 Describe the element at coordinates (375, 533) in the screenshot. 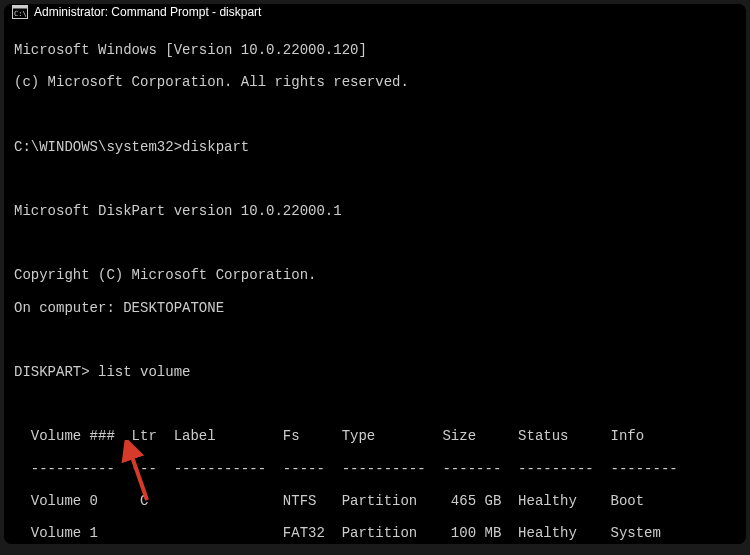

I see `table-row: Volume 1 FAT32 Partition 100 MB Healthy …` at that location.